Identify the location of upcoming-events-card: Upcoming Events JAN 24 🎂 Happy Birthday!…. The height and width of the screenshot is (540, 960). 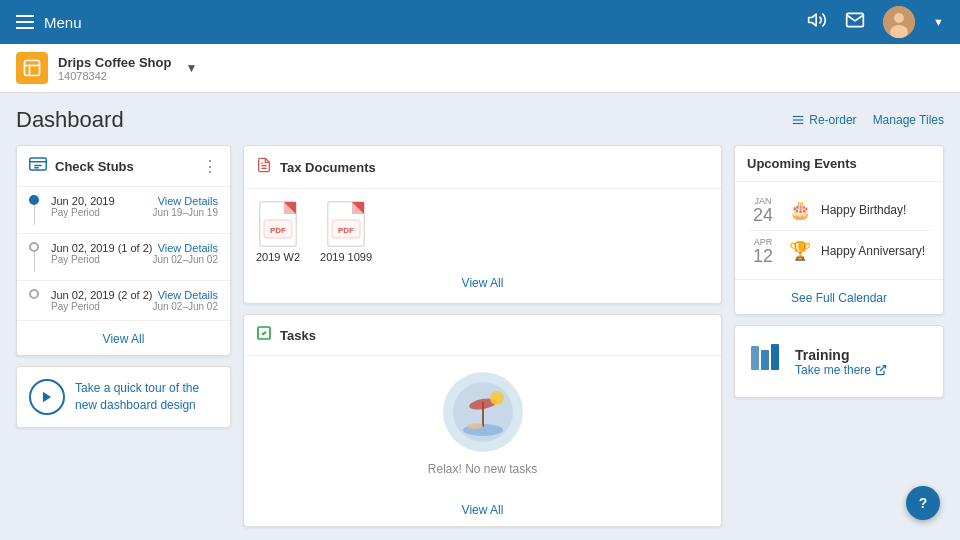
(839, 230).